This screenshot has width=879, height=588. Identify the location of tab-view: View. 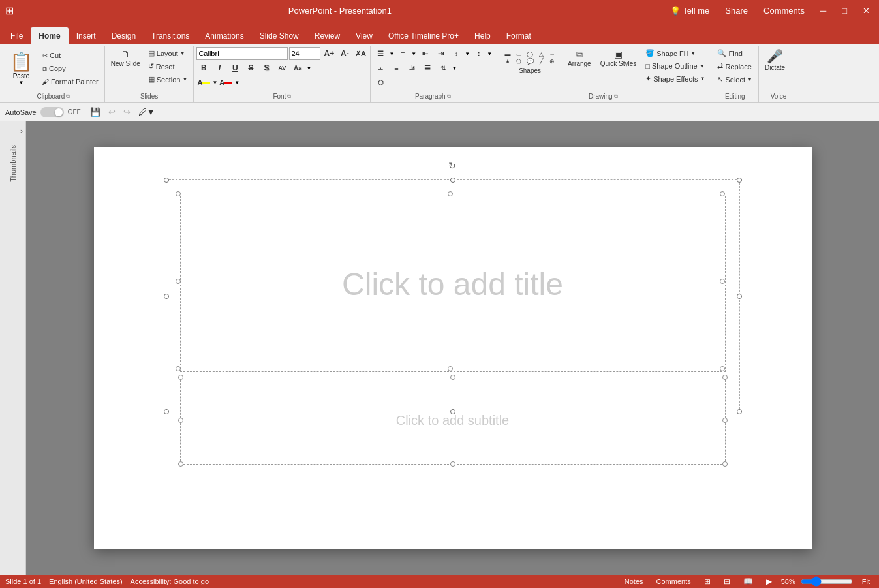
(364, 36).